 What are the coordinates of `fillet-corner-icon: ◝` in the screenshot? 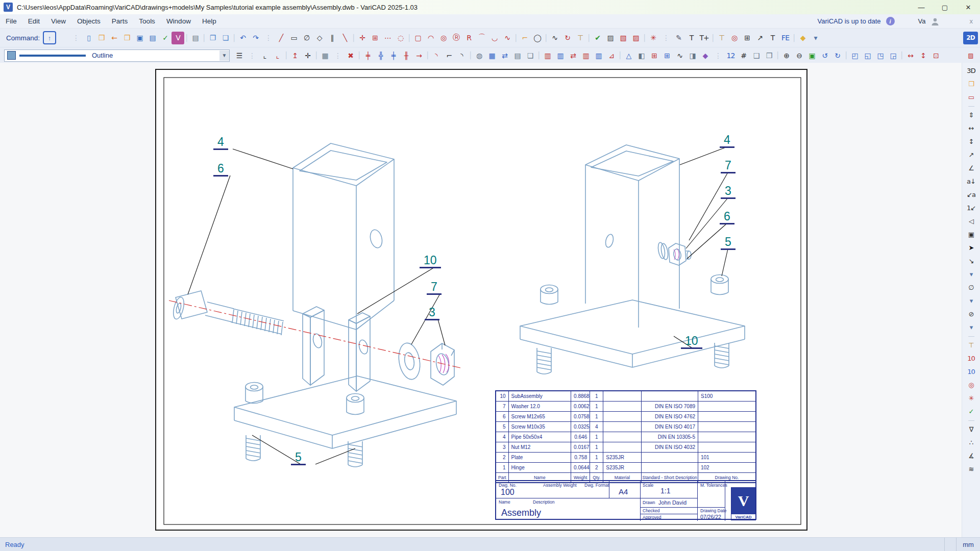 It's located at (436, 55).